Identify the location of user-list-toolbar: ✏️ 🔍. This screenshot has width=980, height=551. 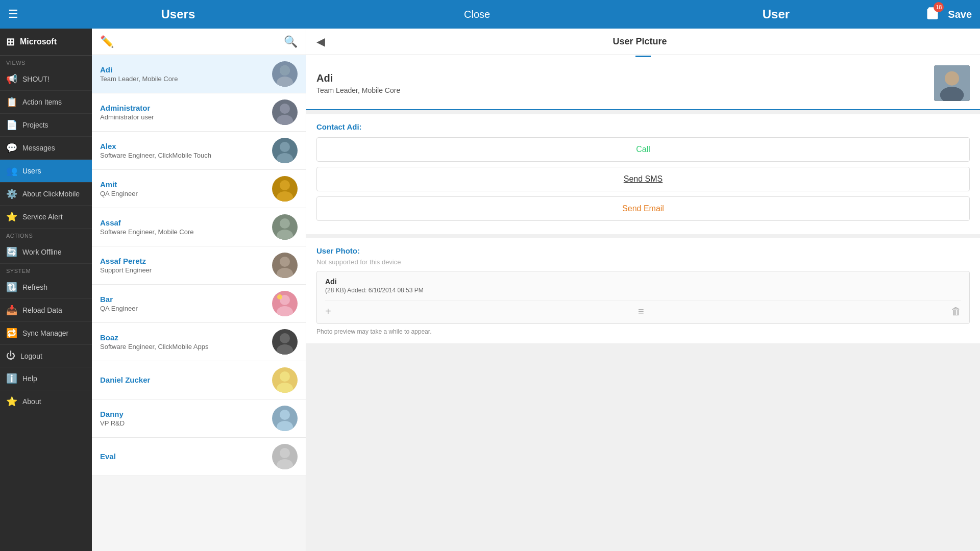
(199, 42).